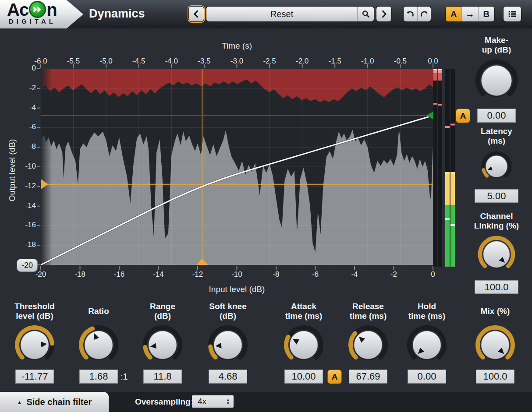  I want to click on hold-knob, so click(427, 345).